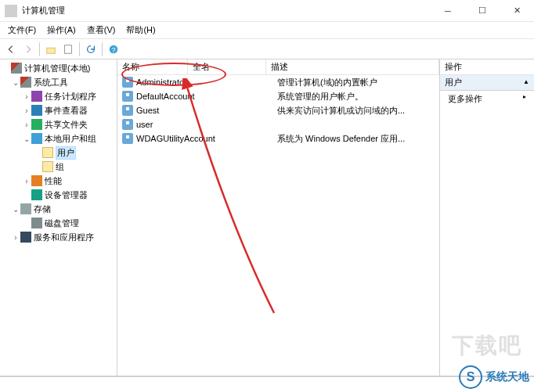  I want to click on tree-diskmgr: 磁盘管理, so click(58, 223).